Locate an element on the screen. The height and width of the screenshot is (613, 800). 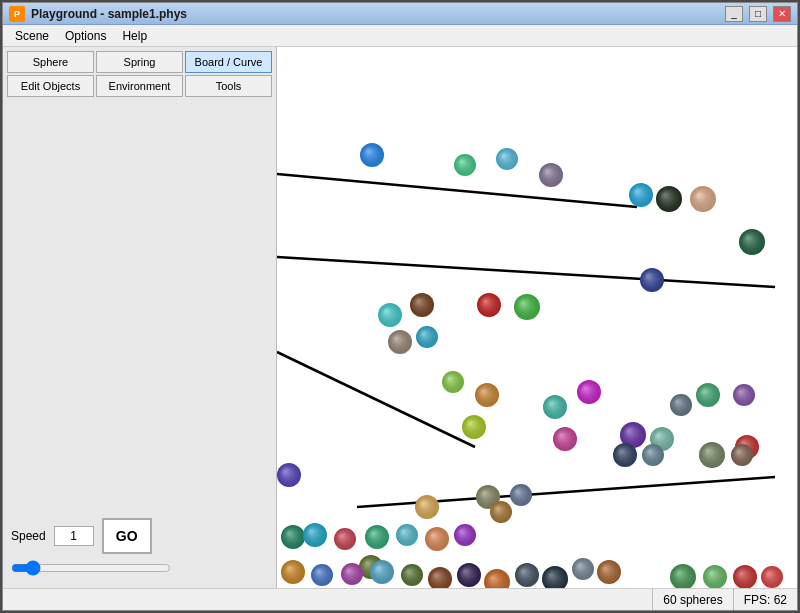
toolbar-row-2: Edit Objects Environment Tools is located at coordinates (140, 86).